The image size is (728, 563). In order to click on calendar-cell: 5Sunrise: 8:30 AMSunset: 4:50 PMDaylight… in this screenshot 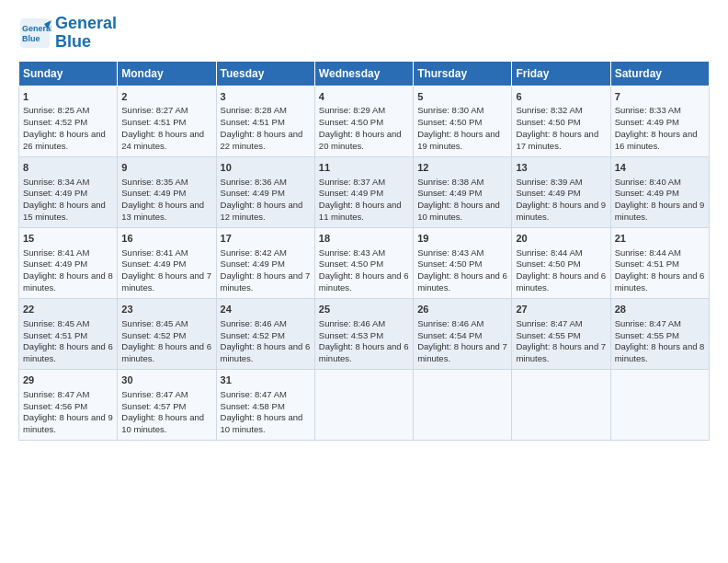, I will do `click(463, 121)`.